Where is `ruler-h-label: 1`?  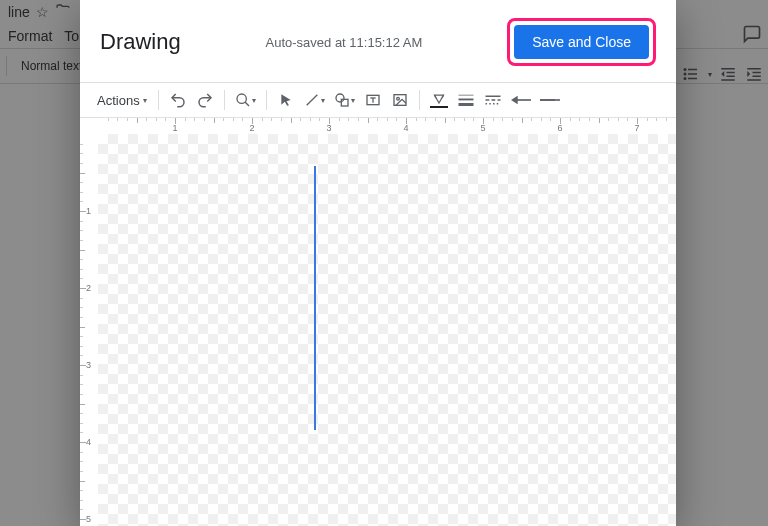
ruler-h-label: 1 is located at coordinates (174, 128).